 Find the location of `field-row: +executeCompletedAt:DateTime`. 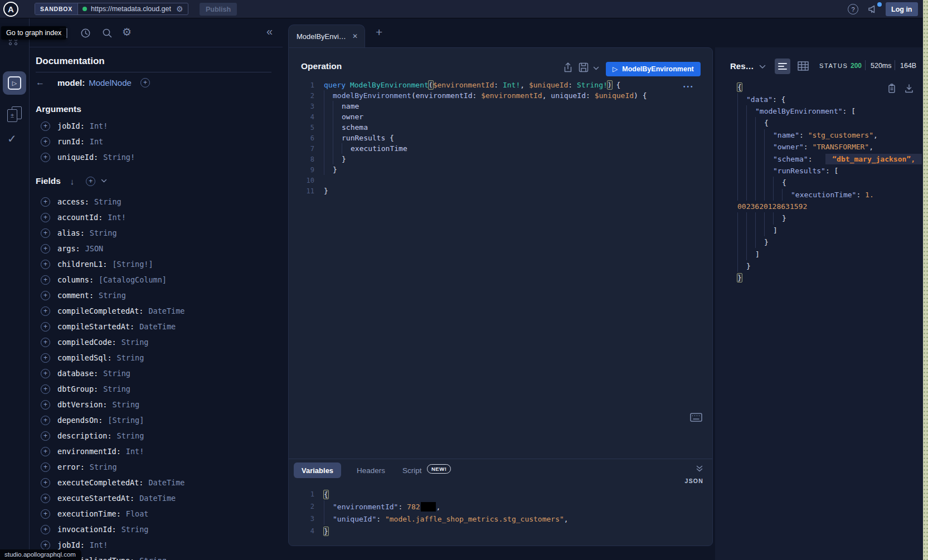

field-row: +executeCompletedAt:DateTime is located at coordinates (158, 483).